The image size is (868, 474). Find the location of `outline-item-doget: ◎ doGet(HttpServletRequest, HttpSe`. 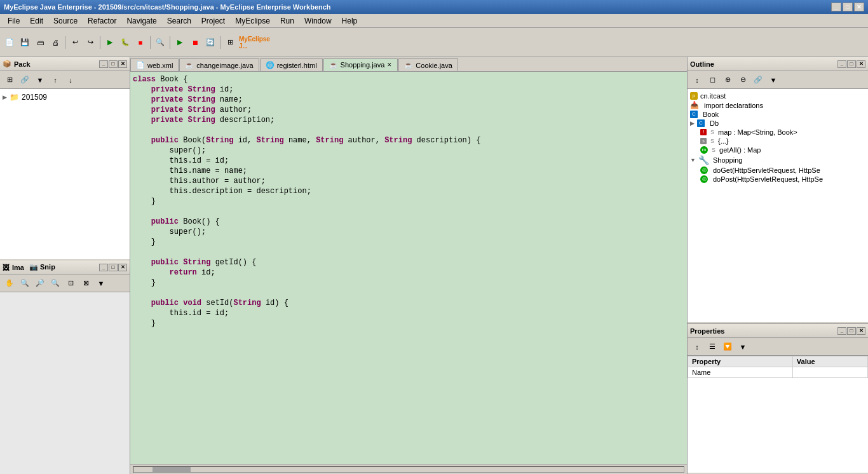

outline-item-doget: ◎ doGet(HttpServletRequest, HttpSe is located at coordinates (778, 170).